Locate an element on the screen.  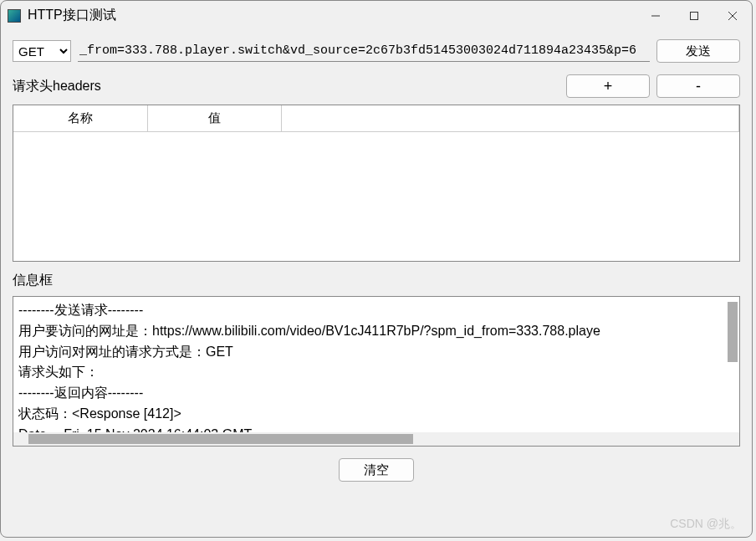
maximize-button is located at coordinates (694, 16).